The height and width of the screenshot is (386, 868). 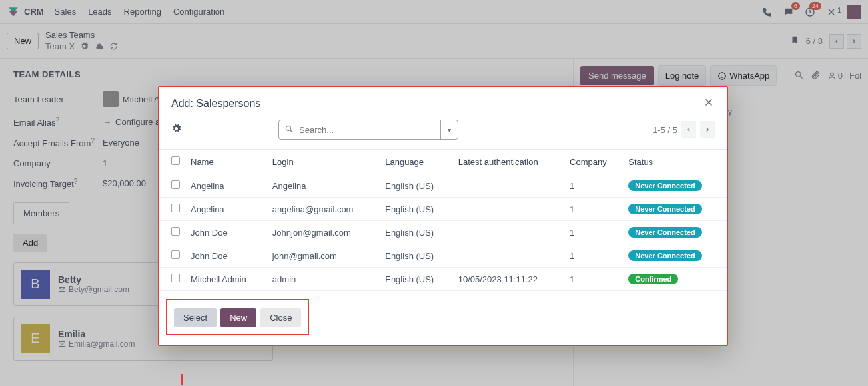 I want to click on cell-latest: 10/05/2023 11:11:22, so click(x=509, y=280).